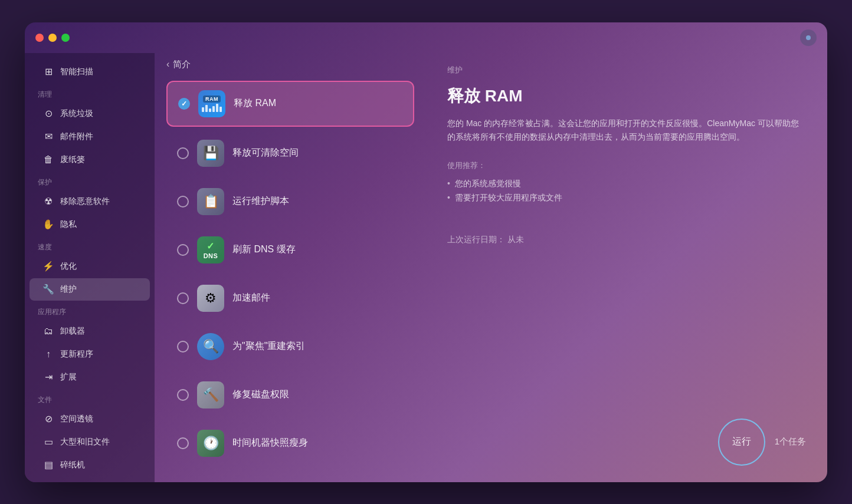 The image size is (852, 504). What do you see at coordinates (90, 331) in the screenshot?
I see `sidebar-item-uninstaller: 🗂 卸载器` at bounding box center [90, 331].